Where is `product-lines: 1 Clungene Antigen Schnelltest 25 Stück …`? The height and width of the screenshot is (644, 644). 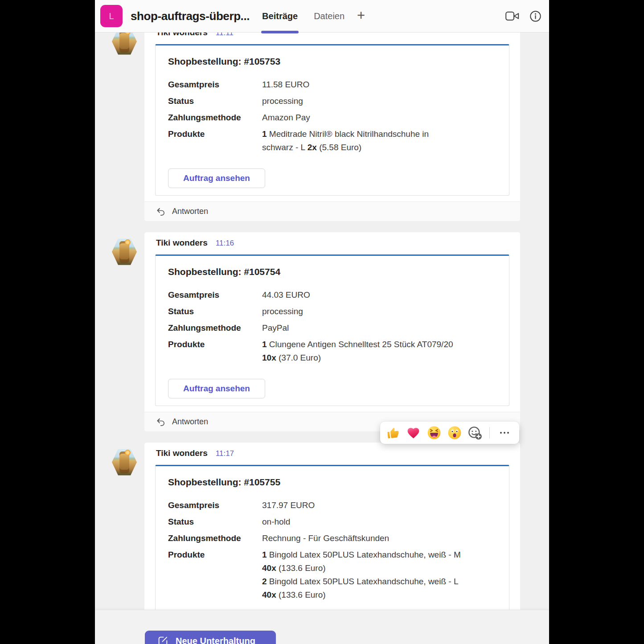 product-lines: 1 Clungene Antigen Schnelltest 25 Stück … is located at coordinates (357, 351).